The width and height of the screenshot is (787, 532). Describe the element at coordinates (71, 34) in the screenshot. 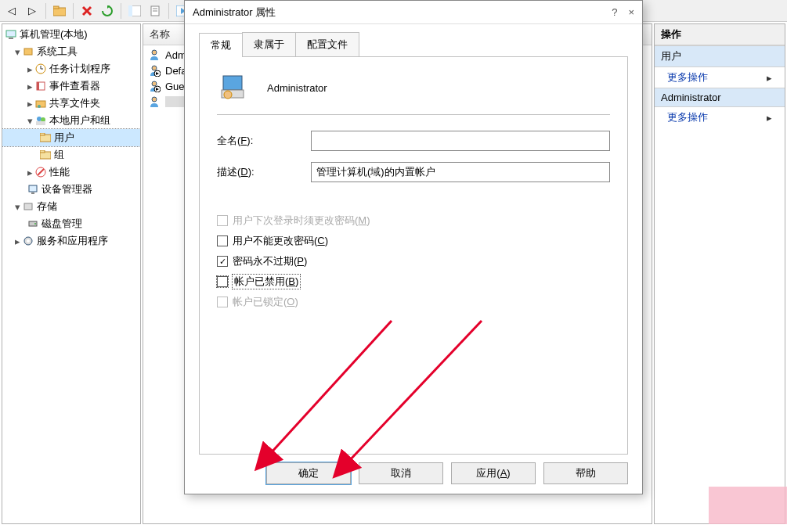

I see `tree-root-computer-management: 算机管理(本地)` at that location.